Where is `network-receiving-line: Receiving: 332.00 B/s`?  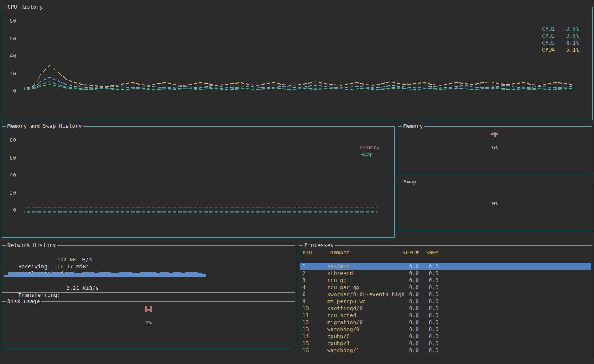
network-receiving-line: Receiving: 332.00 B/s is located at coordinates (148, 260).